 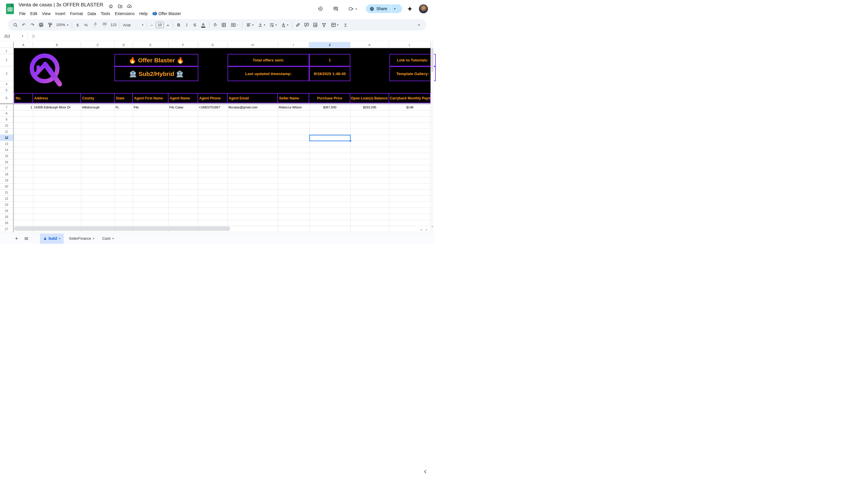 I want to click on bold-button: B, so click(x=179, y=25).